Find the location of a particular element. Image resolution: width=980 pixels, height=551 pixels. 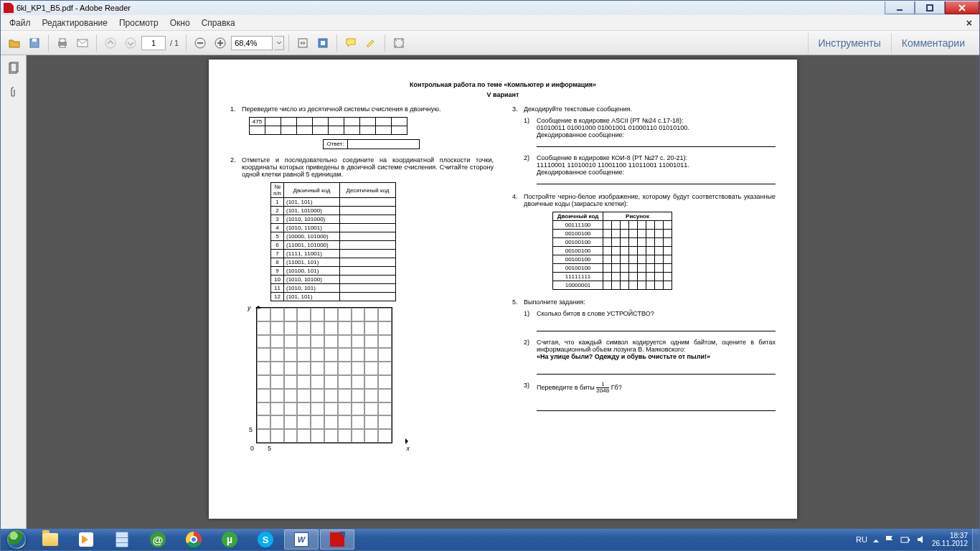

zoom-dropdown-button is located at coordinates (279, 43).